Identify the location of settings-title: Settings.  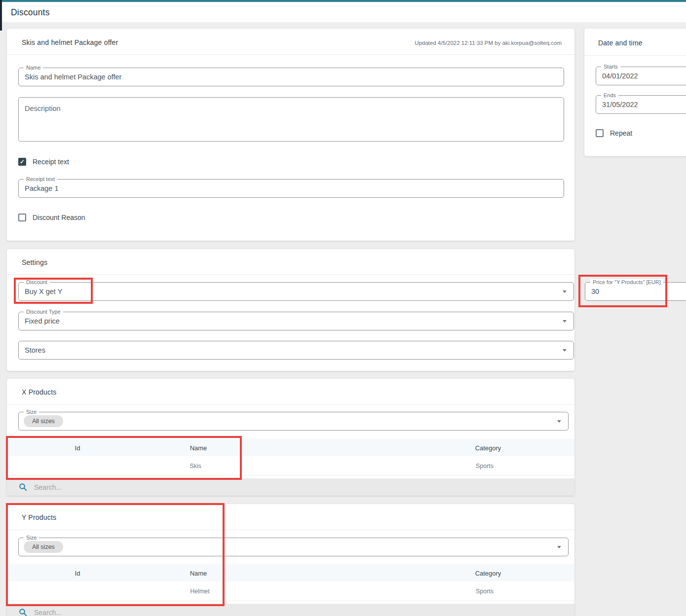
(35, 262).